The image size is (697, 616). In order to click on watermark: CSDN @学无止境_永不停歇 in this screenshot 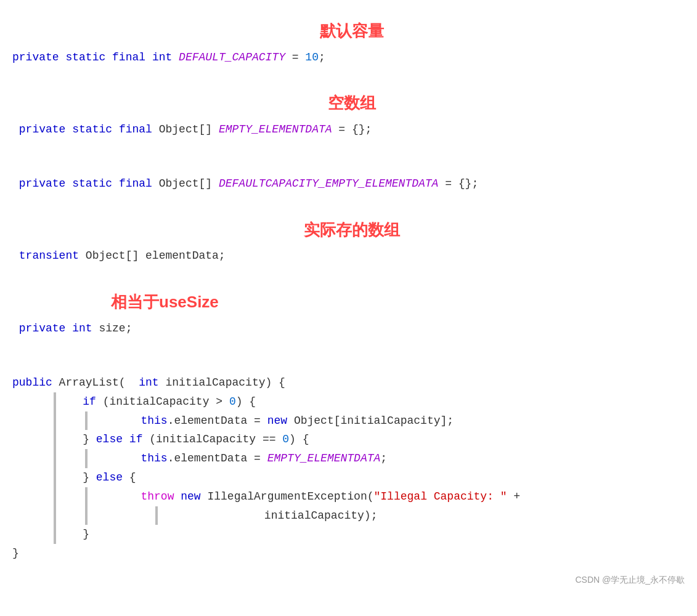, I will do `click(630, 580)`.